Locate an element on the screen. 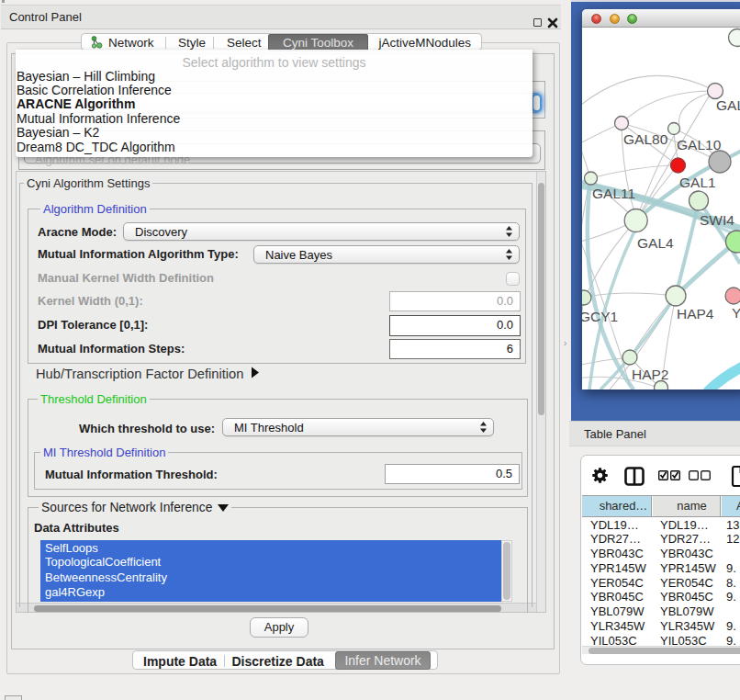  svg-text: HAP4 is located at coordinates (696, 314).